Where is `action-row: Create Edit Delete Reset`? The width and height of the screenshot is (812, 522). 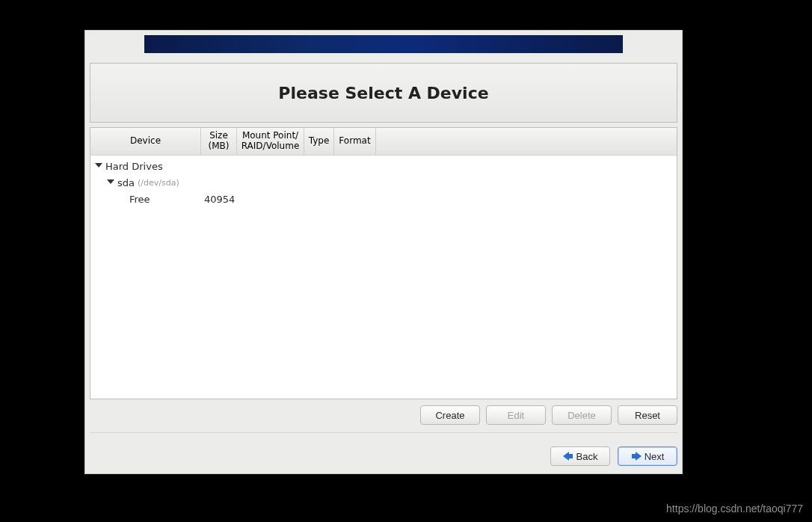 action-row: Create Edit Delete Reset is located at coordinates (384, 419).